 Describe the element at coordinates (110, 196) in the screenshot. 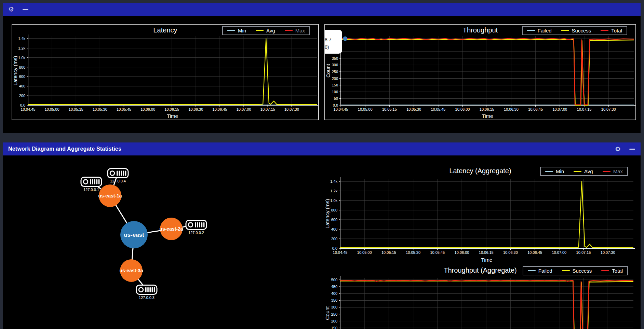

I see `network-node-us-east-1a: us-east-1a` at that location.